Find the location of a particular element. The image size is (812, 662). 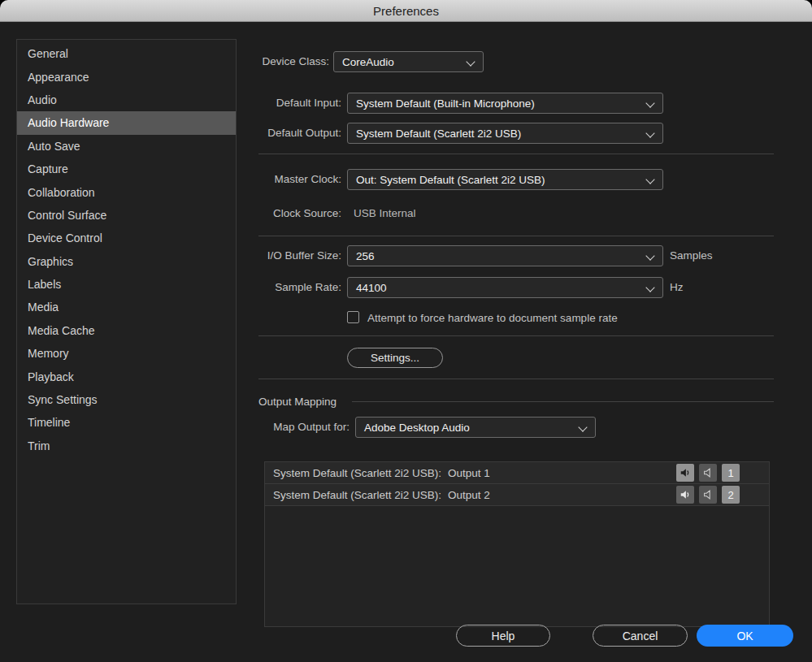

default-output-label: Default Output: is located at coordinates (284, 133).